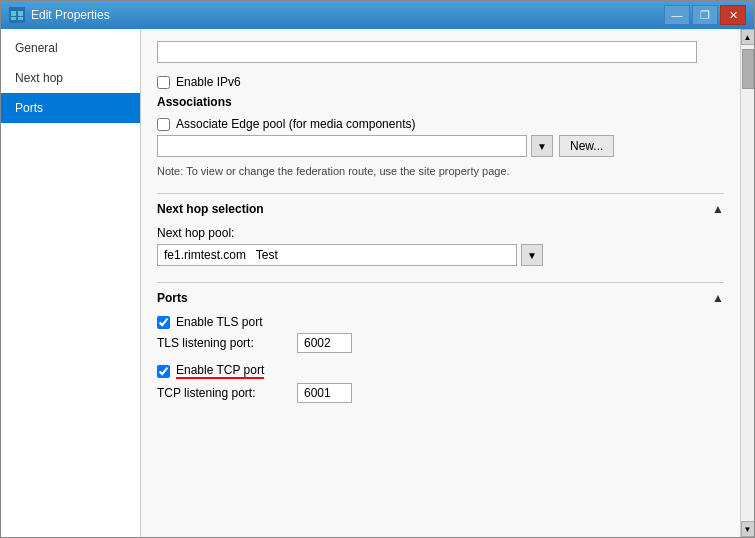  Describe the element at coordinates (586, 146) in the screenshot. I see `new-button: New...` at that location.